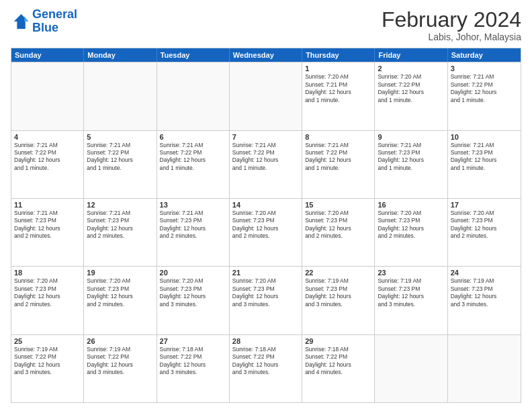  What do you see at coordinates (120, 165) in the screenshot?
I see `cal-cell: 5Sunrise: 7:21 AMSunset: 7:22 PMDaylight…` at bounding box center [120, 165].